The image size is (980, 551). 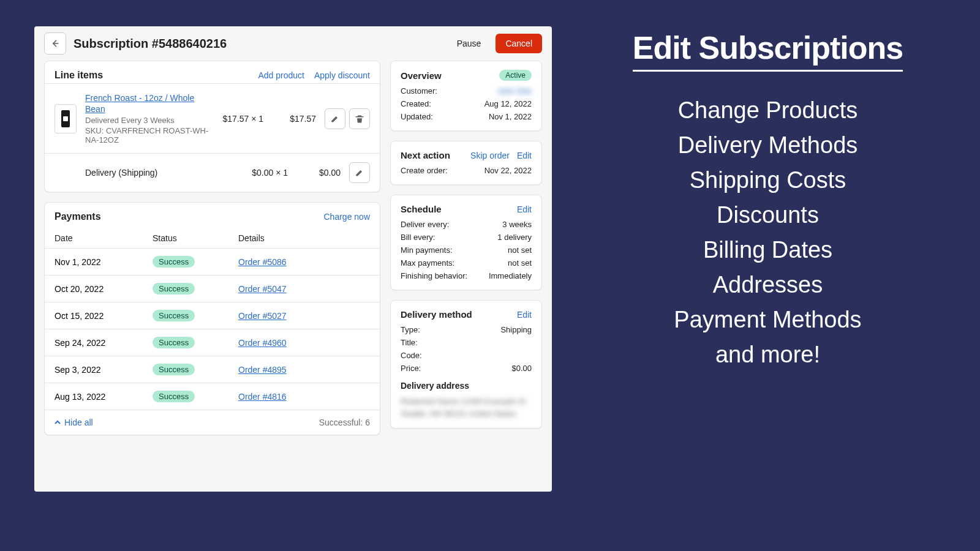 What do you see at coordinates (524, 156) in the screenshot?
I see `edit-next-action-link: Edit` at bounding box center [524, 156].